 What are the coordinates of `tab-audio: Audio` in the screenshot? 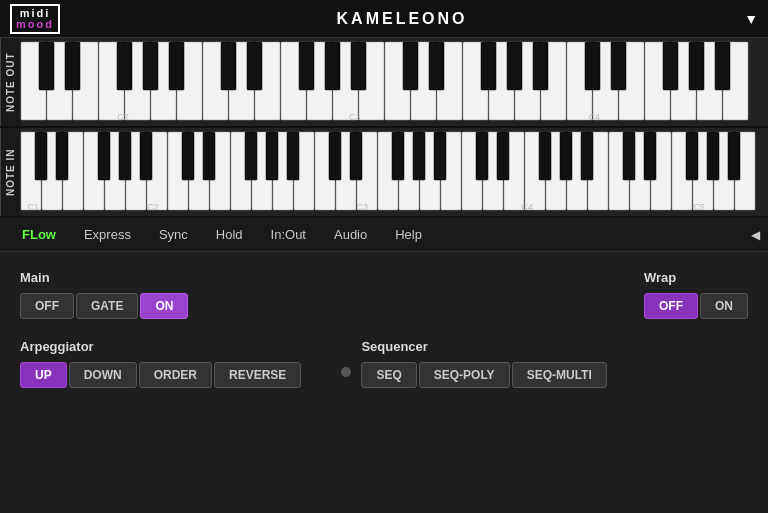 It's located at (350, 234).